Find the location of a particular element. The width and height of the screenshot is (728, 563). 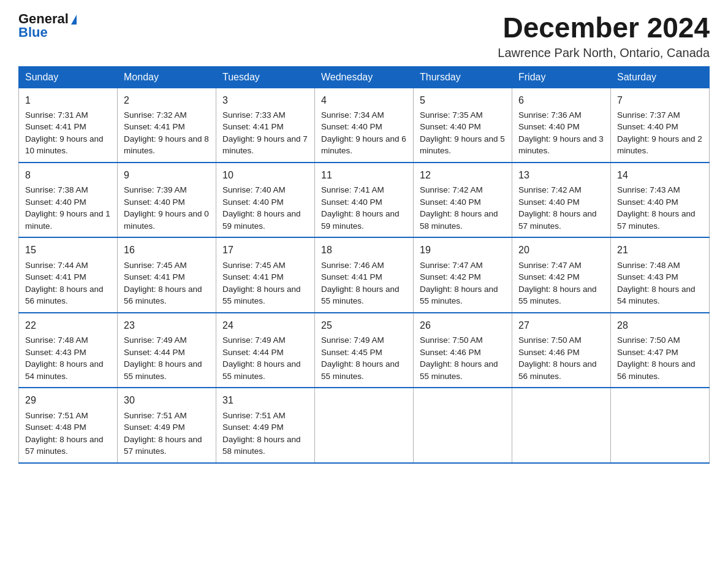

calendar-cell: 14Sunrise: 7:43 AMSunset: 4:40 PMDayligh… is located at coordinates (661, 200).